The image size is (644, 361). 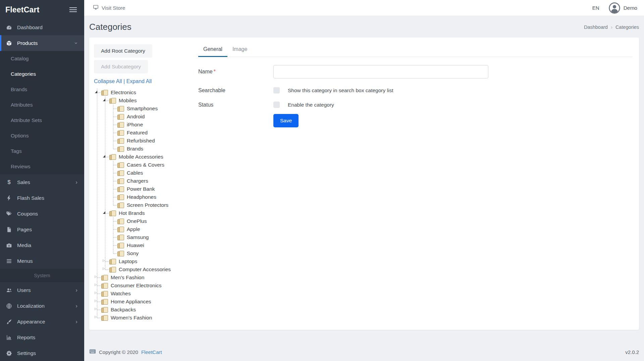 I want to click on tree-node-samsung: Samsung, so click(x=152, y=237).